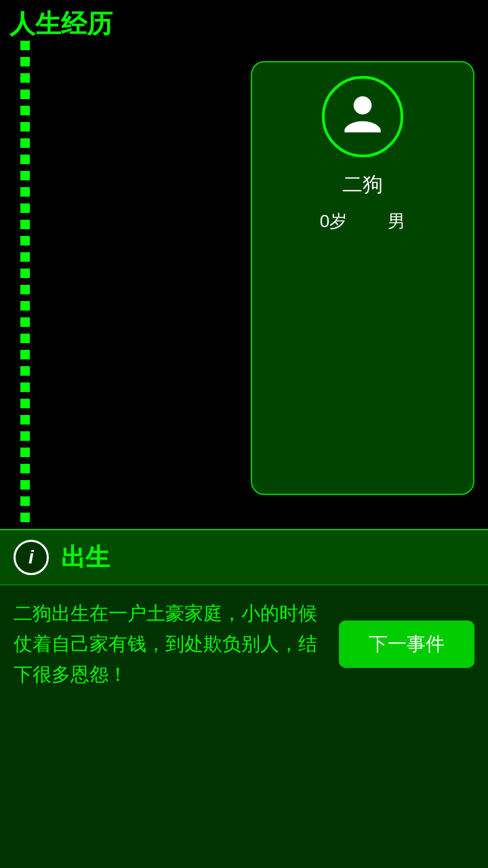  What do you see at coordinates (85, 557) in the screenshot?
I see `event-title: 出生` at bounding box center [85, 557].